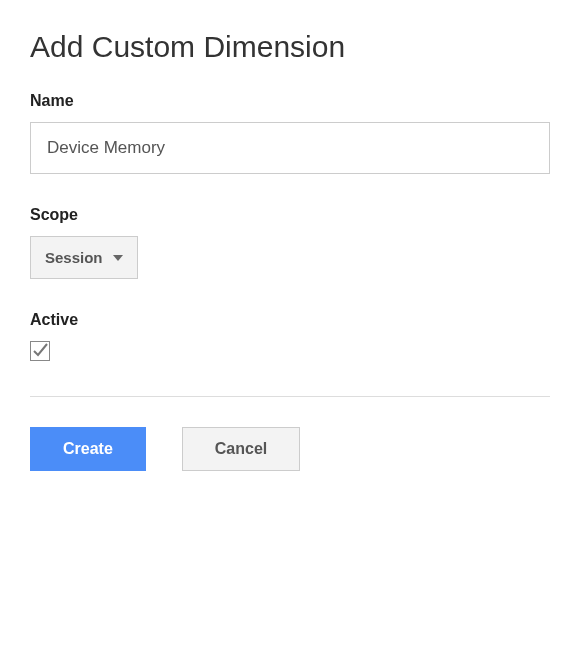 Image resolution: width=580 pixels, height=656 pixels. What do you see at coordinates (290, 338) in the screenshot?
I see `active-field-group: Active` at bounding box center [290, 338].